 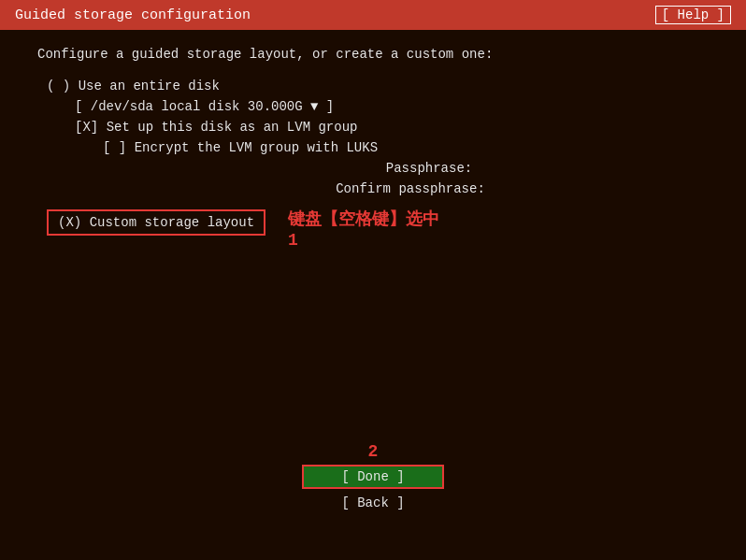 What do you see at coordinates (373, 127) in the screenshot?
I see `lvm-group-option: [X] Set up this disk as an LVM group` at bounding box center [373, 127].